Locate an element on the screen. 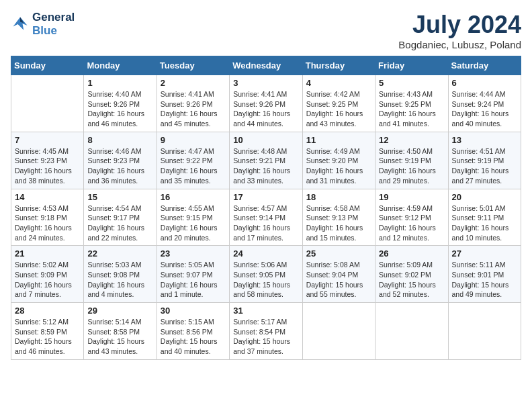 This screenshot has width=532, height=411. day-info: Sunrise: 5:05 AMSunset: 9:07 PMDaylight:… is located at coordinates (193, 279).